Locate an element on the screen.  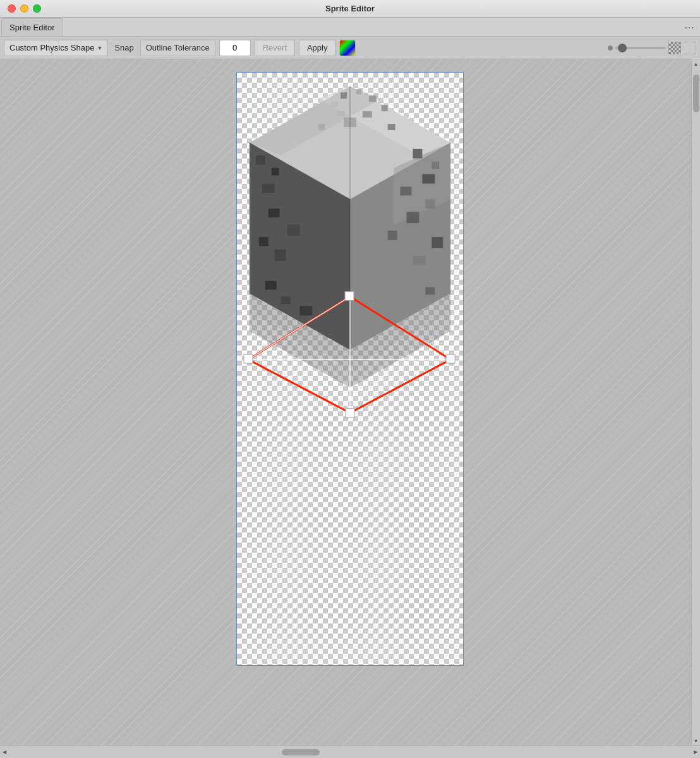
toolbar: Custom Physics Shape ▼ Snap Outline Tole… is located at coordinates (350, 48).